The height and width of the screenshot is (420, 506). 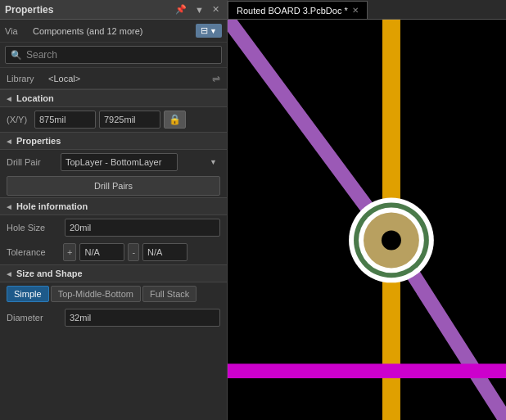 I want to click on collapse-icon: ▼, so click(x=200, y=10).